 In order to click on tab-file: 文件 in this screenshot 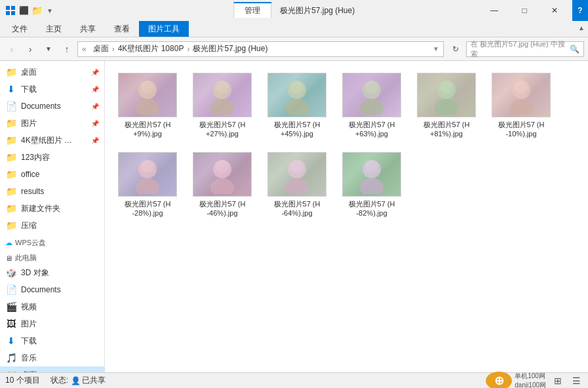, I will do `click(20, 29)`.